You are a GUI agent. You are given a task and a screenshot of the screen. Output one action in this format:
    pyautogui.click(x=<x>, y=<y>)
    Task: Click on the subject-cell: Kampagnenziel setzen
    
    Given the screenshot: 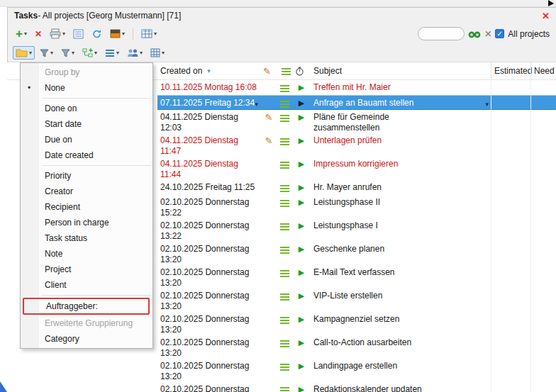 What is the action you would take?
    pyautogui.click(x=401, y=323)
    